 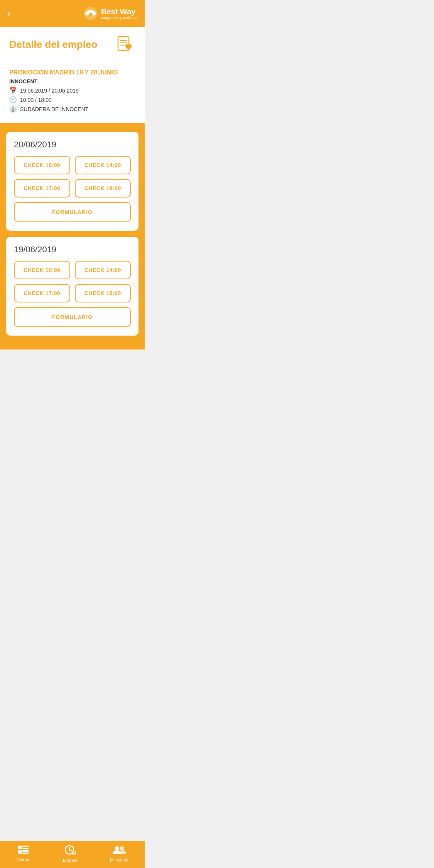 I want to click on check-btn-1-2: CHECK 17:00, so click(x=42, y=293).